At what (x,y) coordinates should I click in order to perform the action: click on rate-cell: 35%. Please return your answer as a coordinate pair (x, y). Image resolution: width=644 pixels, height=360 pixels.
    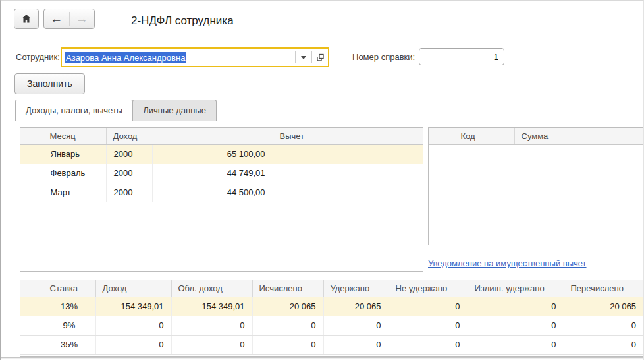
    Looking at the image, I should click on (69, 344).